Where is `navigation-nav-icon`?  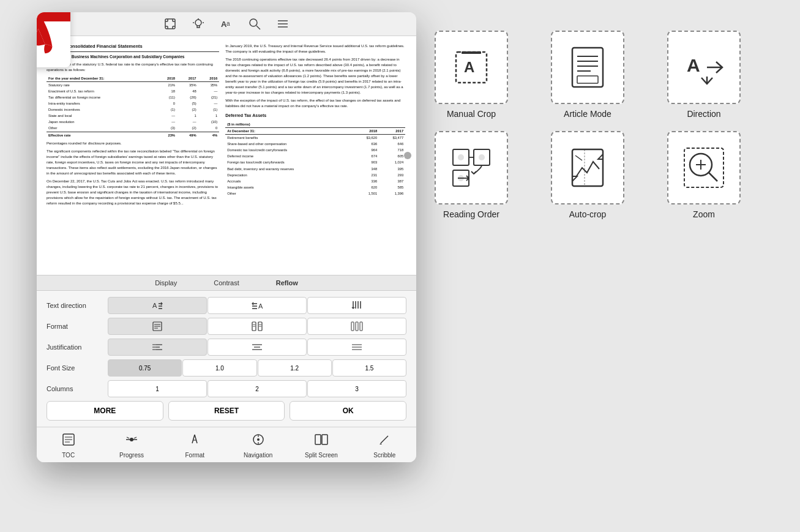 navigation-nav-icon is located at coordinates (258, 441).